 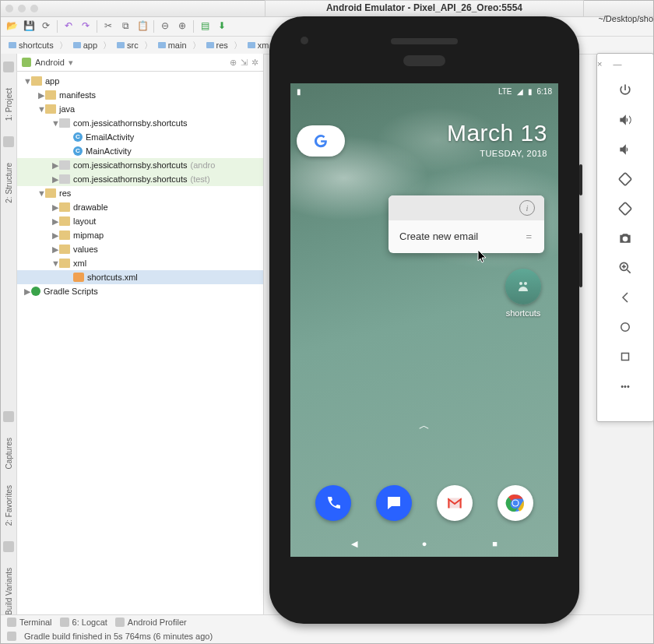 What do you see at coordinates (140, 263) in the screenshot?
I see `tree-node: ▼xml` at bounding box center [140, 263].